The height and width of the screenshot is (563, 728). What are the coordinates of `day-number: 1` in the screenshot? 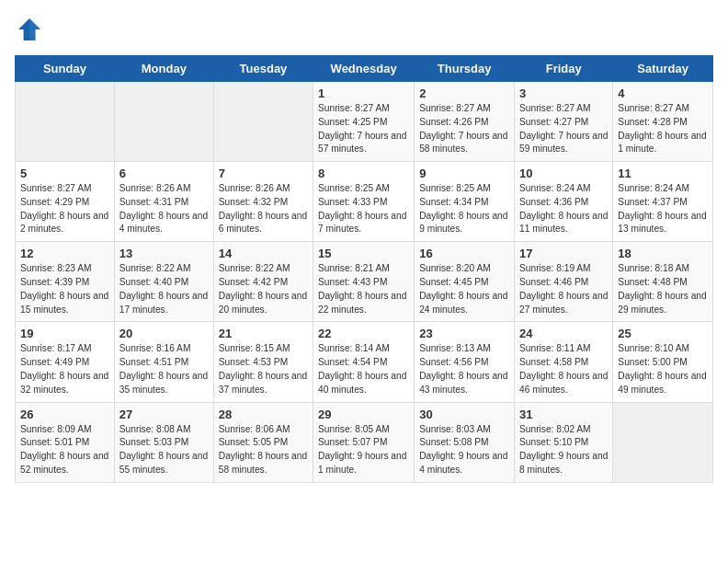 It's located at (364, 94).